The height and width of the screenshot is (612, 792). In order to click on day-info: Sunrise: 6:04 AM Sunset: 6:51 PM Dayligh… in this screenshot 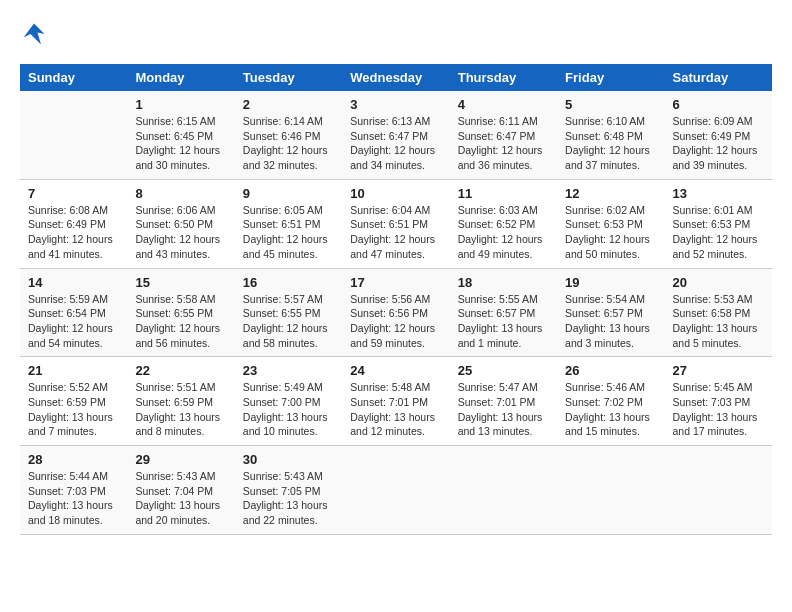, I will do `click(396, 232)`.